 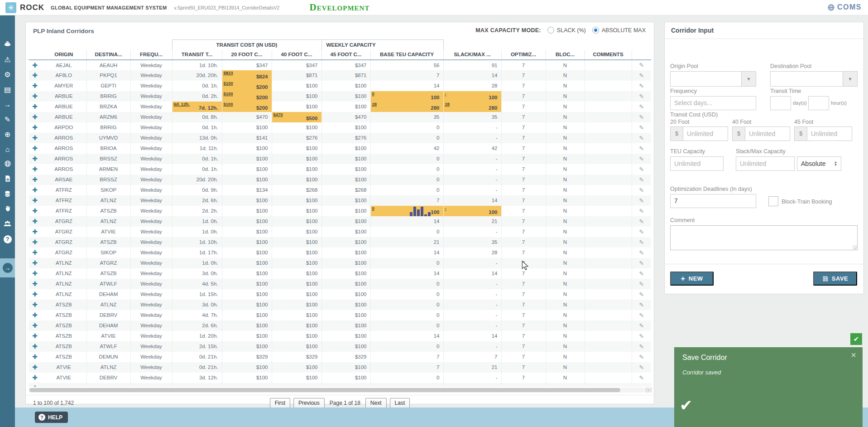 What do you see at coordinates (197, 346) in the screenshot?
I see `table-cell: 2d. 15h.` at bounding box center [197, 346].